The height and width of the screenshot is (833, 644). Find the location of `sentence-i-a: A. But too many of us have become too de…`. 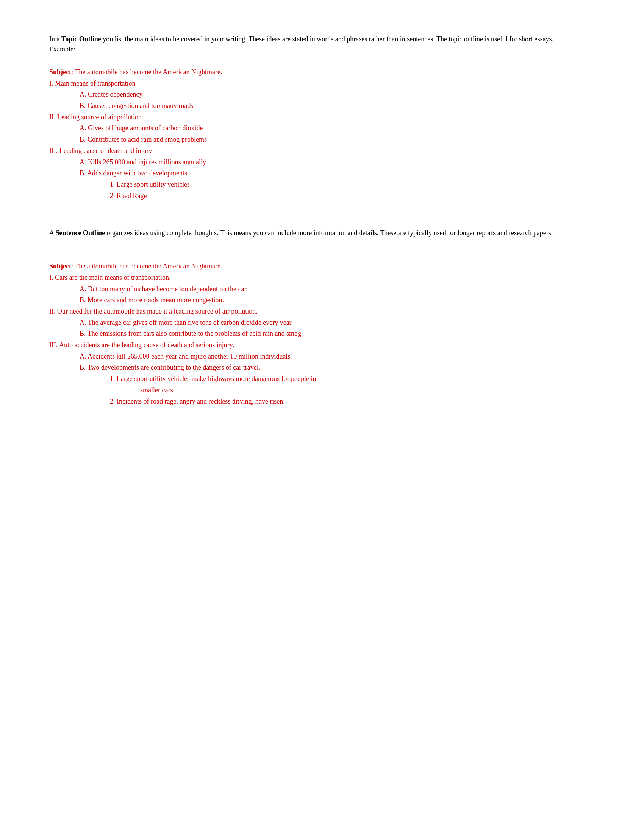

sentence-i-a: A. But too many of us have become too de… is located at coordinates (322, 289).